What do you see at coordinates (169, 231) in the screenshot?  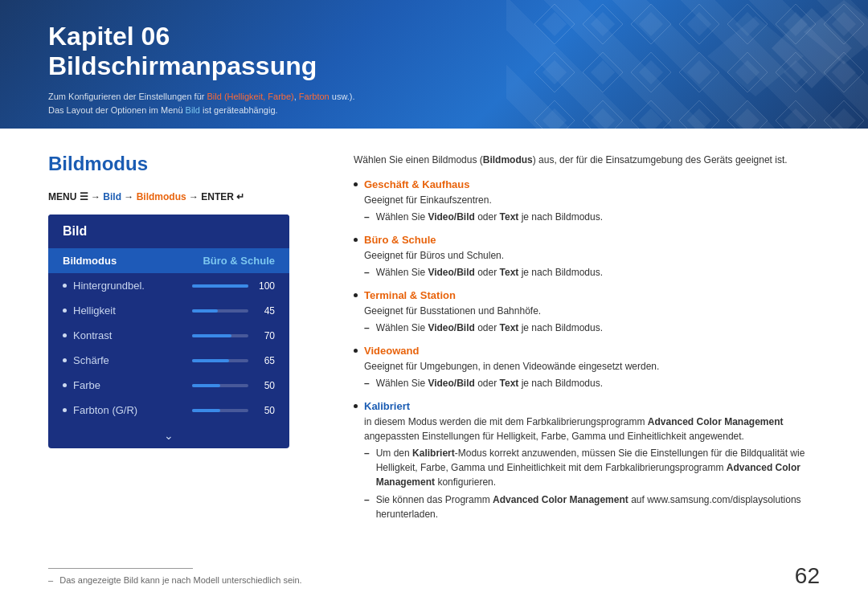 I see `tv-menu-header: Bild` at bounding box center [169, 231].